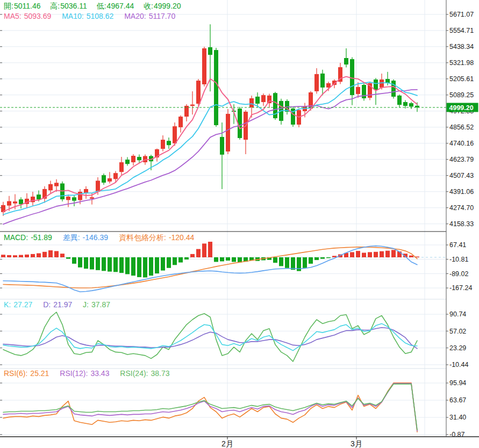 The image size is (479, 448). What do you see at coordinates (461, 224) in the screenshot?
I see `axis-tick-label: 4158.33` at bounding box center [461, 224].